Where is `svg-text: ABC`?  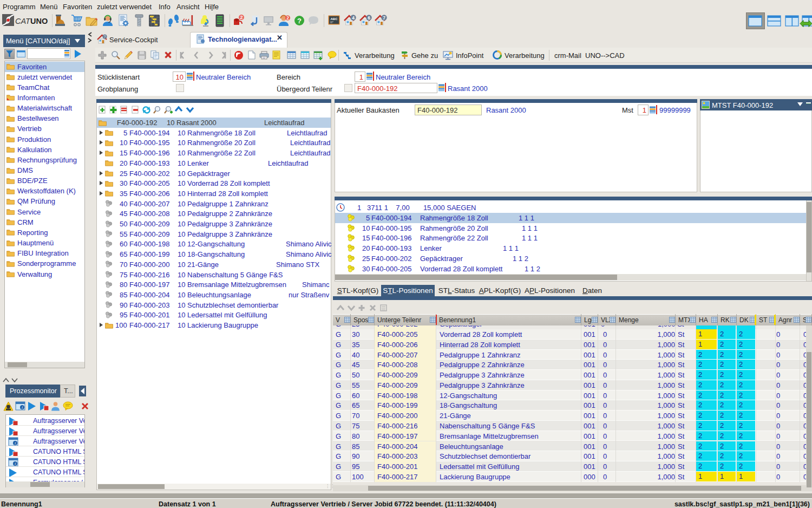 svg-text: ABC is located at coordinates (335, 19).